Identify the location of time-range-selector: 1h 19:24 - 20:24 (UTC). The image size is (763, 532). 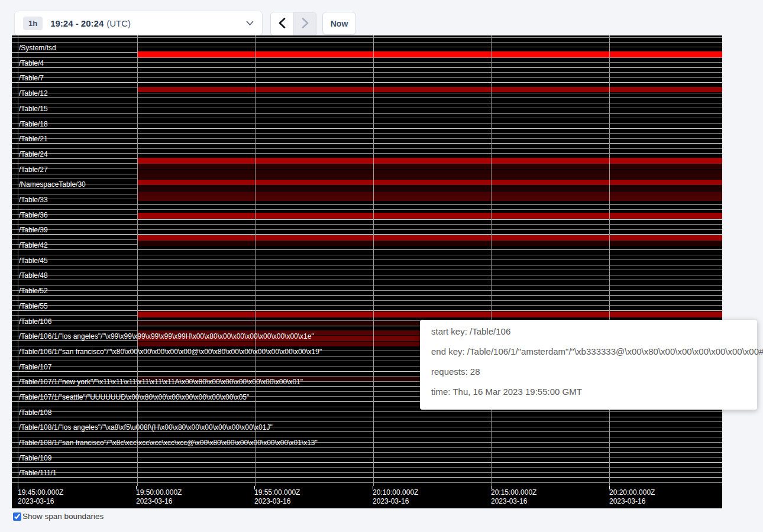
(138, 24).